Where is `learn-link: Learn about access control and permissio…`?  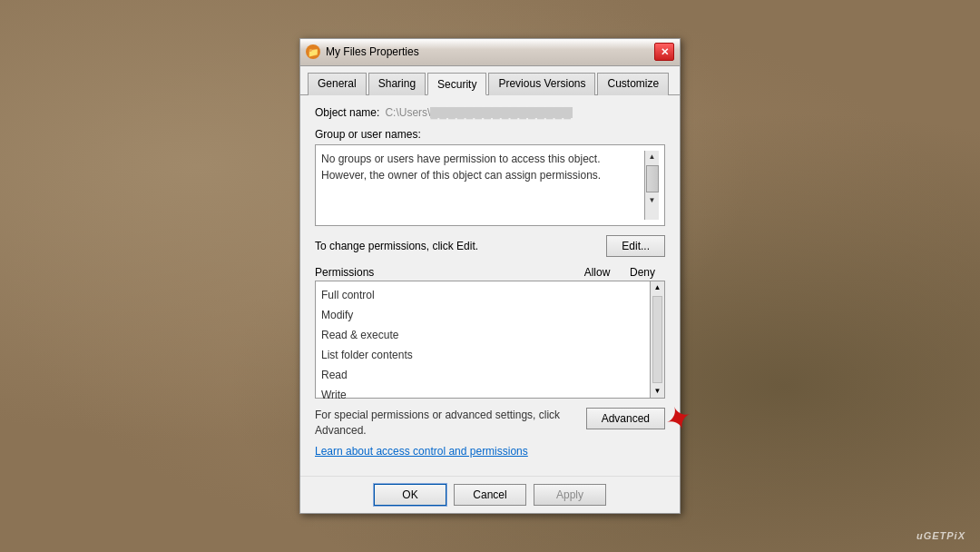
learn-link: Learn about access control and permissio… is located at coordinates (421, 451).